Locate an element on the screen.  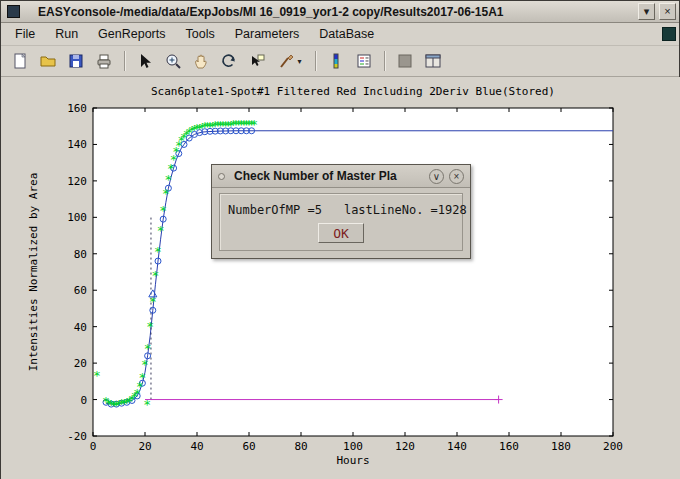
data-cursor-icon is located at coordinates (257, 61).